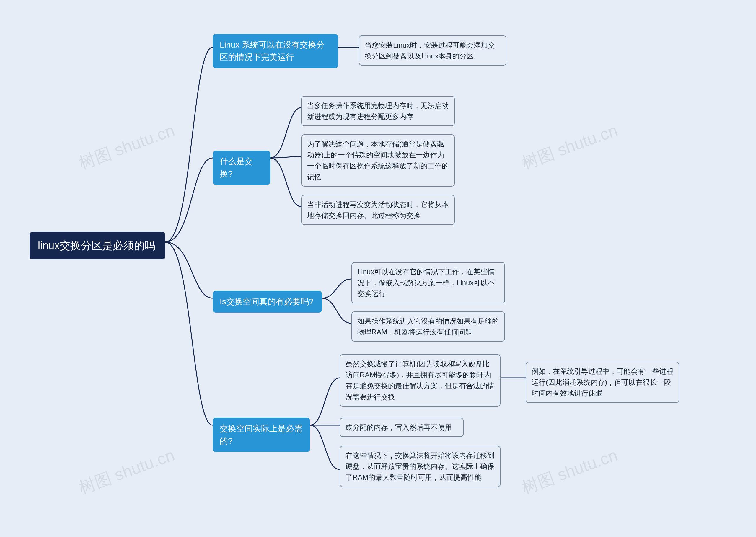 The width and height of the screenshot is (756, 537). I want to click on leaf-b3c1-text: Linux可以在没有它的情况下工作，在某些情况下，像嵌入式解决方案一样，Linu…, so click(426, 283).